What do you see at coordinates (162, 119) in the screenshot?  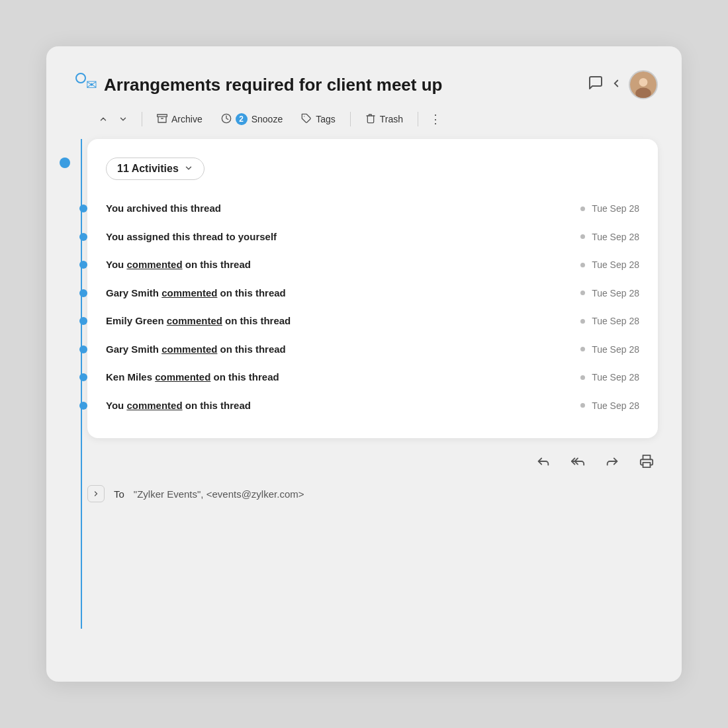 I see `archive-icon` at bounding box center [162, 119].